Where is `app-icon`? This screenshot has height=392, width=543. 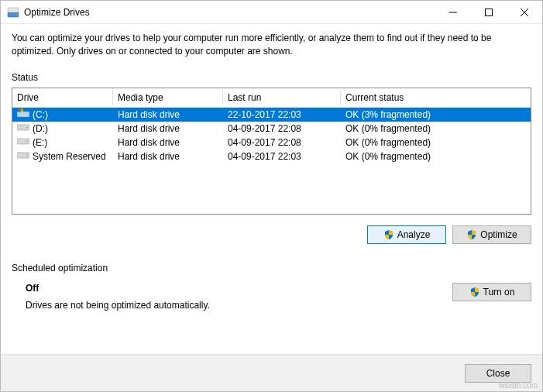
app-icon is located at coordinates (13, 12).